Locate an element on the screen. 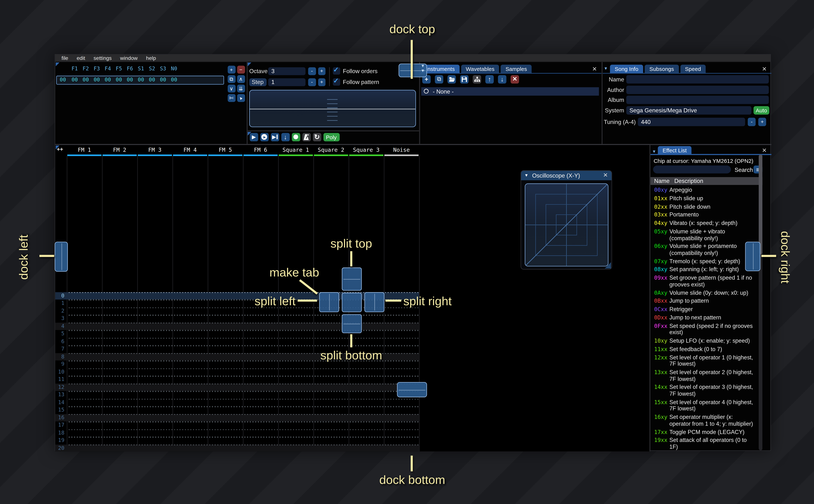 The image size is (814, 504). make-tab-target is located at coordinates (352, 303).